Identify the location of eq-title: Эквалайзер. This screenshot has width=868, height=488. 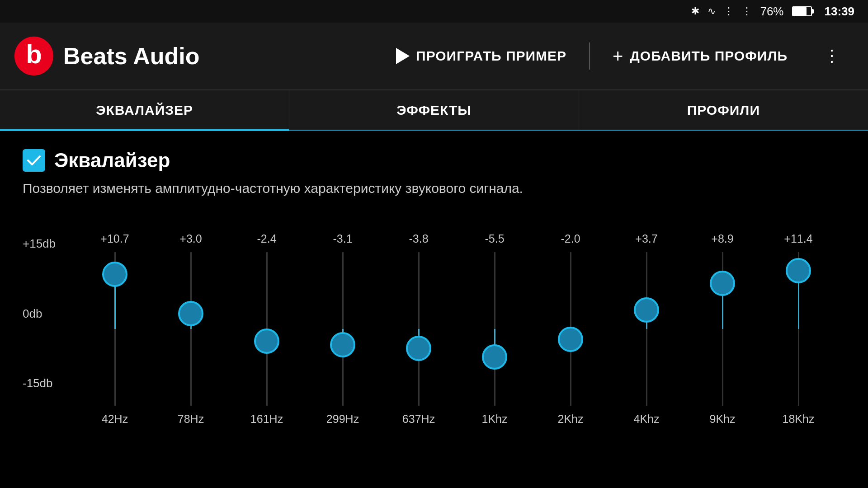
(112, 160).